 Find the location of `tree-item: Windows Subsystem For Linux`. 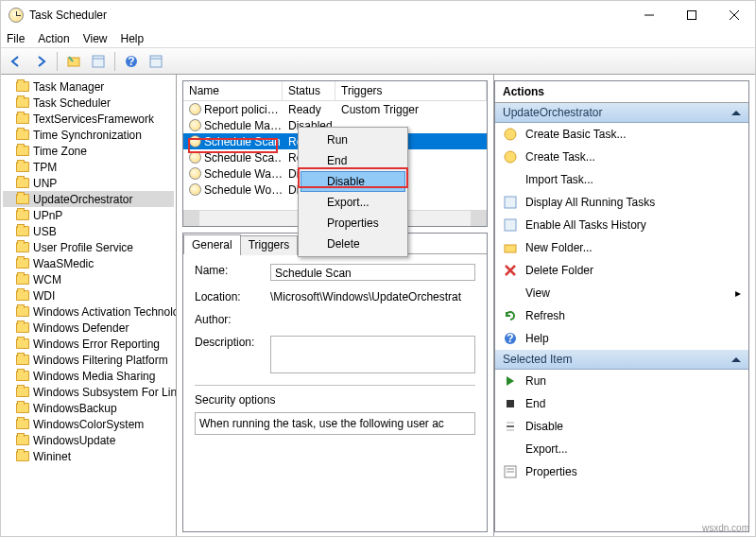

tree-item: Windows Subsystem For Linux is located at coordinates (89, 391).